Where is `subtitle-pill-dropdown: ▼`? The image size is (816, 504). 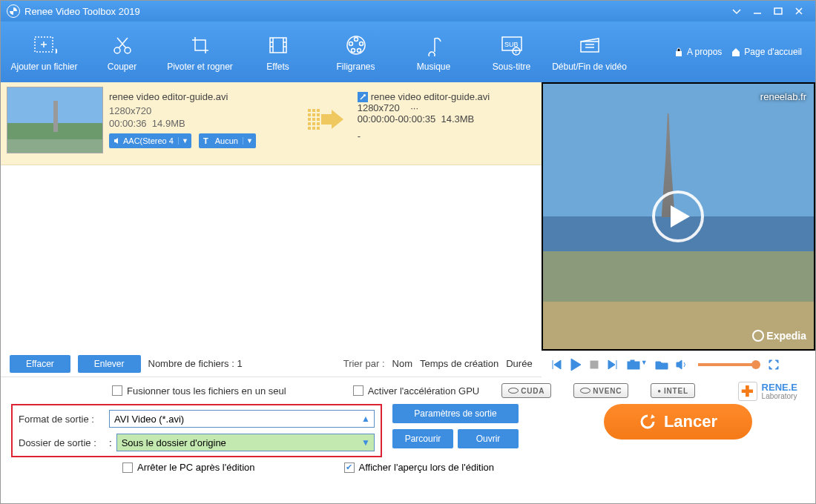 subtitle-pill-dropdown: ▼ is located at coordinates (249, 141).